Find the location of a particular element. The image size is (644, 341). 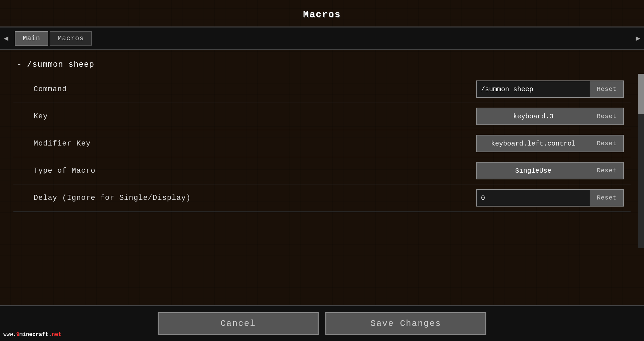

setting-row-key: Key Reset is located at coordinates (322, 117).